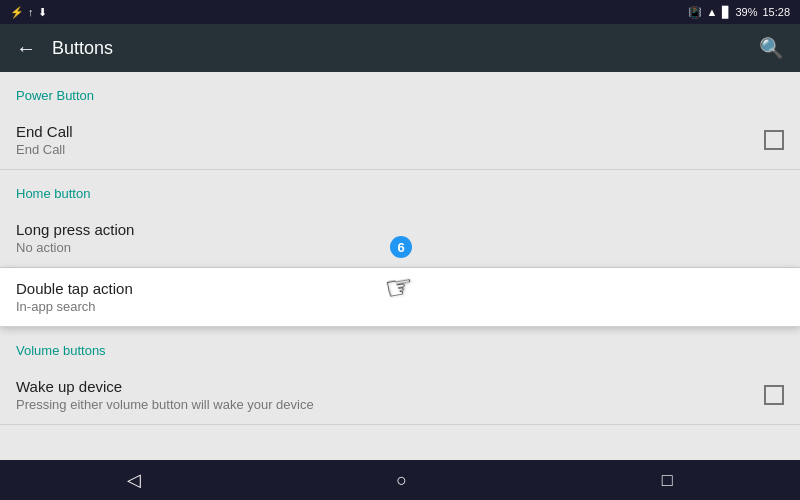 This screenshot has height=500, width=800. I want to click on vibrate-icon: 📳, so click(695, 12).